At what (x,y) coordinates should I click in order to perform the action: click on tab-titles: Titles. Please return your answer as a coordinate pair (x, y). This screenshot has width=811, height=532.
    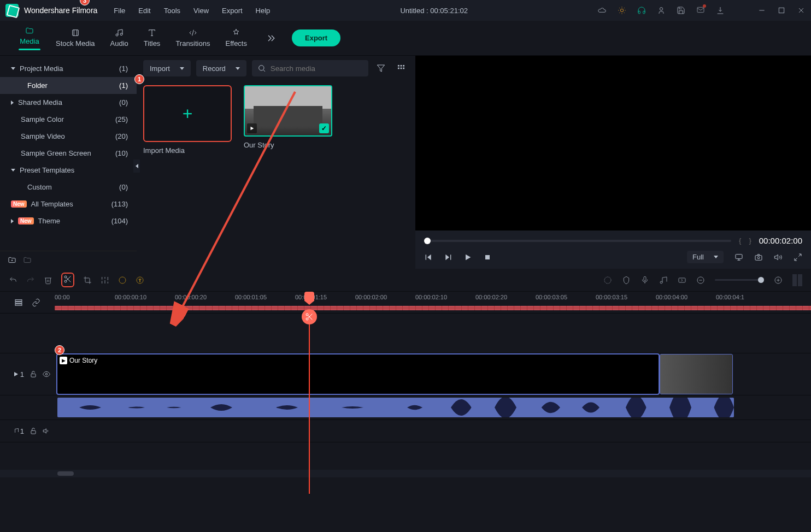
    Looking at the image, I should click on (152, 38).